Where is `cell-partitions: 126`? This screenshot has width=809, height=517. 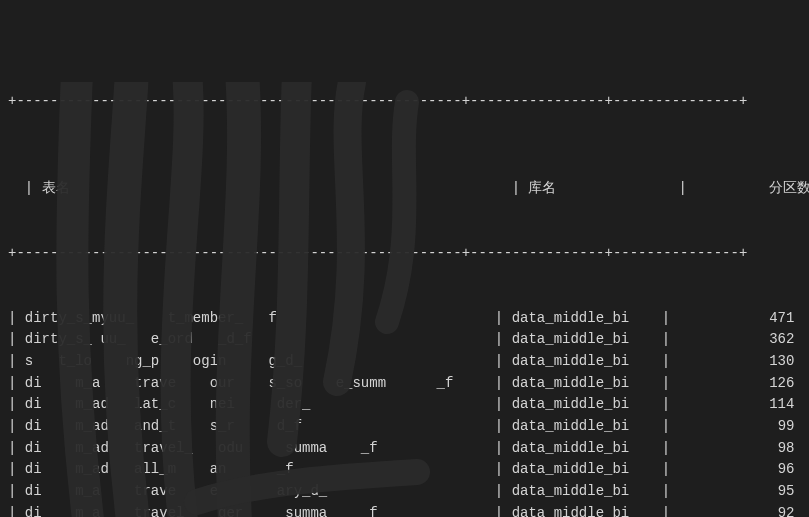
cell-partitions: 126 is located at coordinates (738, 384).